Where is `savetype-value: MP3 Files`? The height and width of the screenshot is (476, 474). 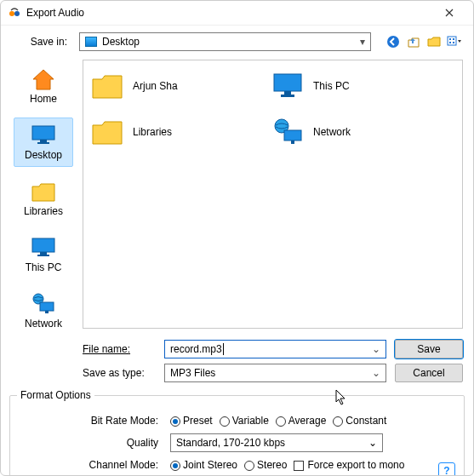
savetype-value: MP3 Files is located at coordinates (192, 373).